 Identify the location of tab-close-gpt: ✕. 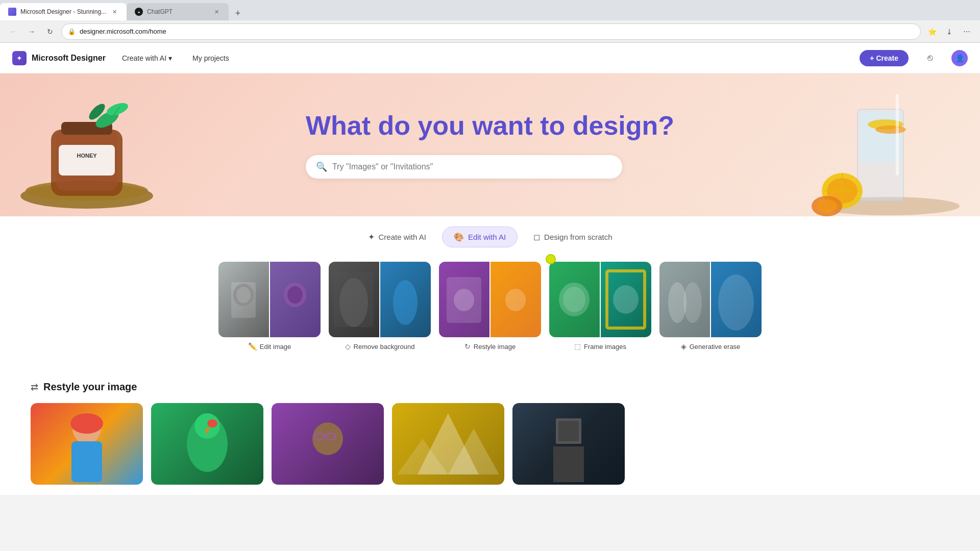
(216, 12).